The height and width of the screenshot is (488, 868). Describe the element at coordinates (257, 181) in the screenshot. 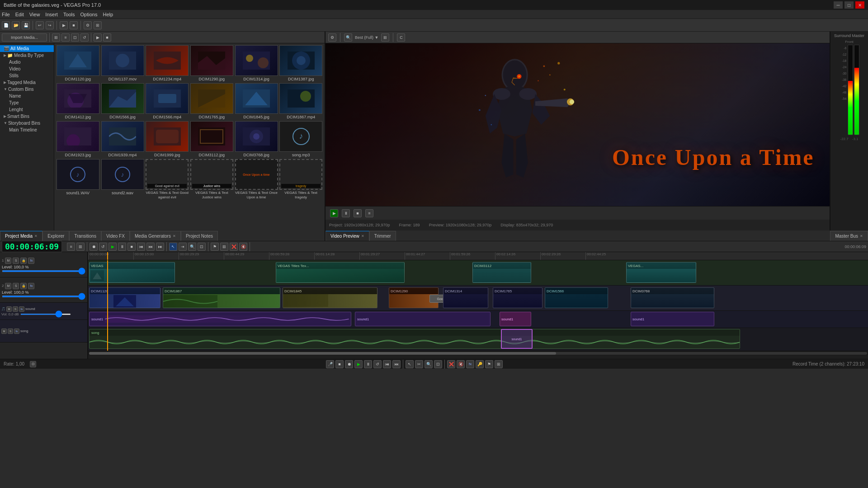

I see `media-item-title-once: Once Upon a time VEGAS Titles & Text Onc…` at that location.